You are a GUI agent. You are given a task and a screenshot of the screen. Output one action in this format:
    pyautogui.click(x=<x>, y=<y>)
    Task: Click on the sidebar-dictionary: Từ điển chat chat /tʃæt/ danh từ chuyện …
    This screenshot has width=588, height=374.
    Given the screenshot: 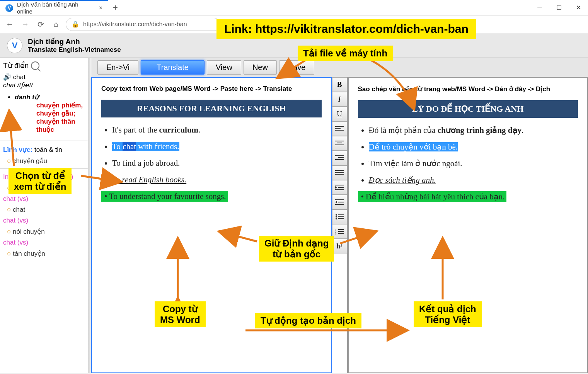 What is the action you would take?
    pyautogui.click(x=44, y=216)
    